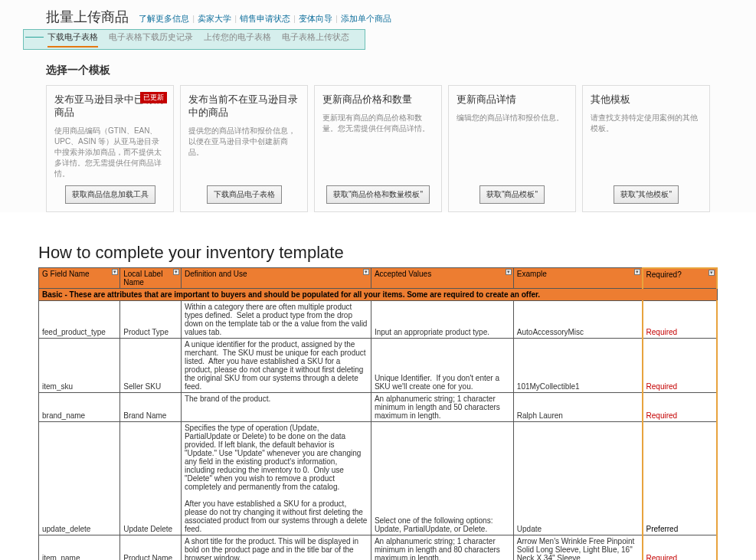  What do you see at coordinates (276, 548) in the screenshot?
I see `table-cell: A short title for the product. This will…` at bounding box center [276, 548].